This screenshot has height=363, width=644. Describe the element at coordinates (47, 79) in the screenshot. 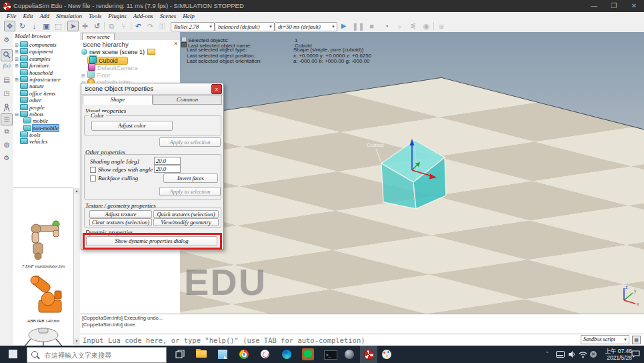

I see `tree-item-infrastructure: ⊞infrastructure` at that location.